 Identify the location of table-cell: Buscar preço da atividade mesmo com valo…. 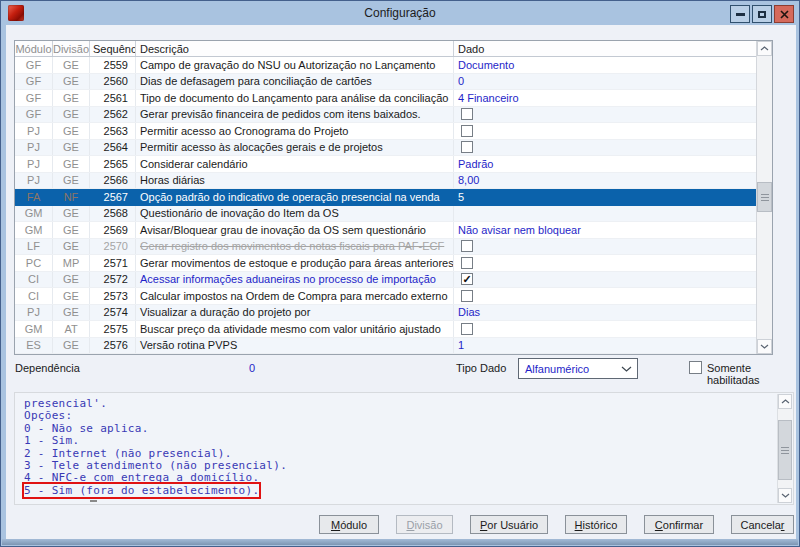
(295, 329).